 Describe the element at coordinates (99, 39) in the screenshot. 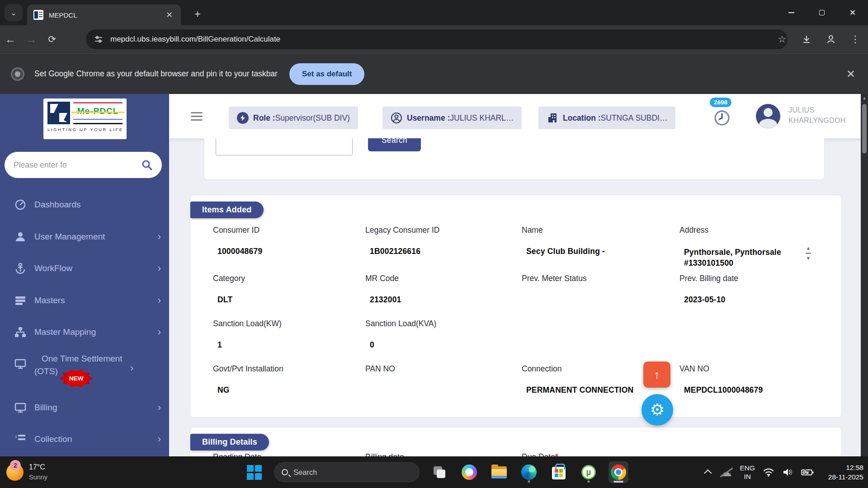

I see `site-info-icon` at that location.